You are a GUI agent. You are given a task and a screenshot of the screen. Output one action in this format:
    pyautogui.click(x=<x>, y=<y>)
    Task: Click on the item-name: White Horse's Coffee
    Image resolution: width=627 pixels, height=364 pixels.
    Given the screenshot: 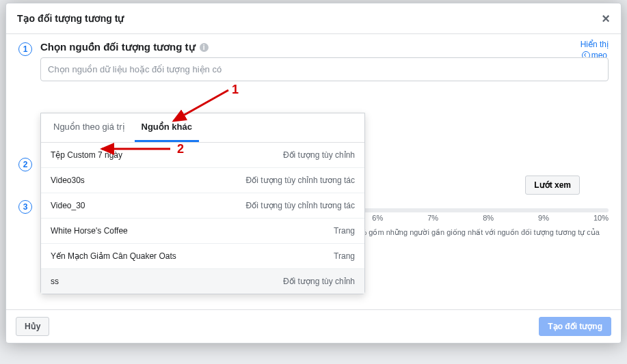 What is the action you would take?
    pyautogui.click(x=89, y=231)
    